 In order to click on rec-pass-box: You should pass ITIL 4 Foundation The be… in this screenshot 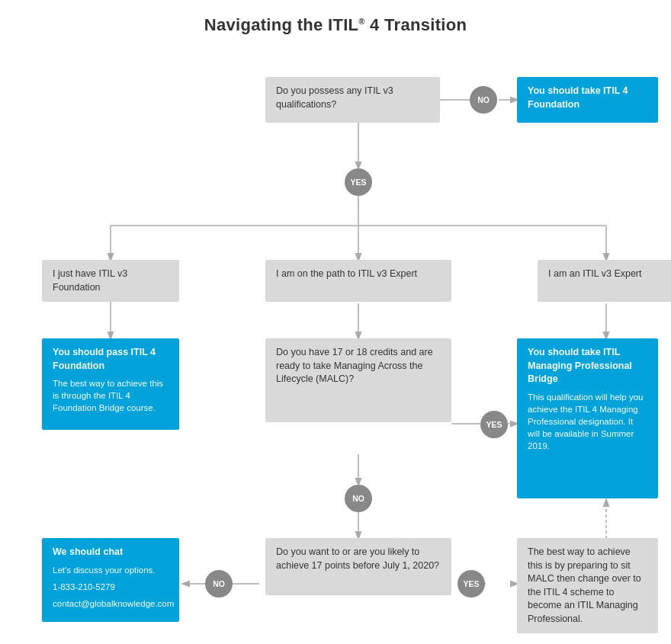, I will do `click(111, 384)`.